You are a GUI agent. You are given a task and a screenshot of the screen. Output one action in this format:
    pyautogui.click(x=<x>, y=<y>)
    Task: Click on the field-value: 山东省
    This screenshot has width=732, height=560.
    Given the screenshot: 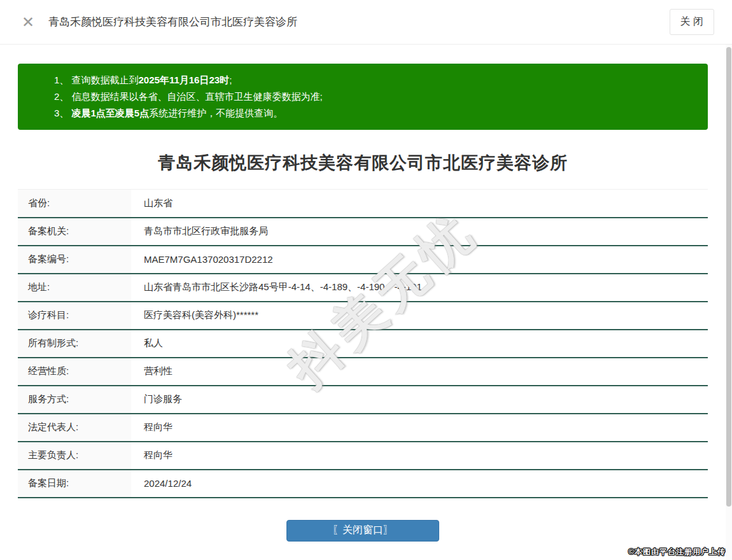 What is the action you would take?
    pyautogui.click(x=419, y=204)
    